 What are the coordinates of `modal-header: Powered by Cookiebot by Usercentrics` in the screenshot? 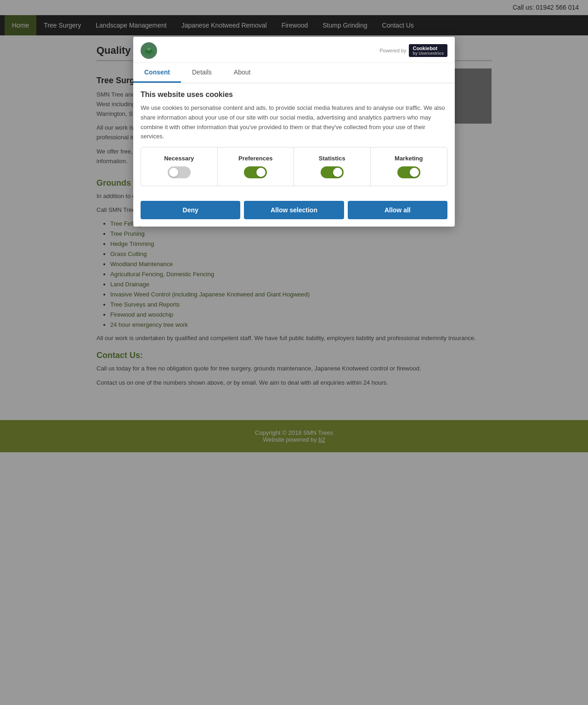 It's located at (294, 50).